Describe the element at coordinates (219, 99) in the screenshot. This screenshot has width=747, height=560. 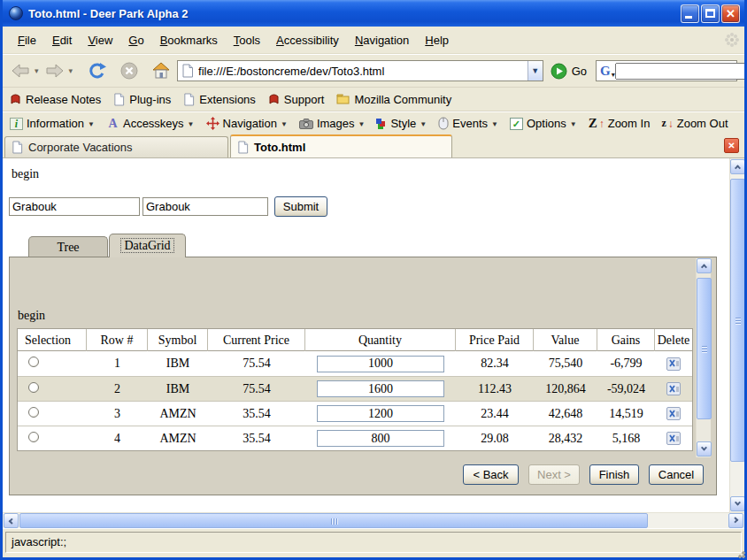
I see `bookmark-extensions: Extensions` at that location.